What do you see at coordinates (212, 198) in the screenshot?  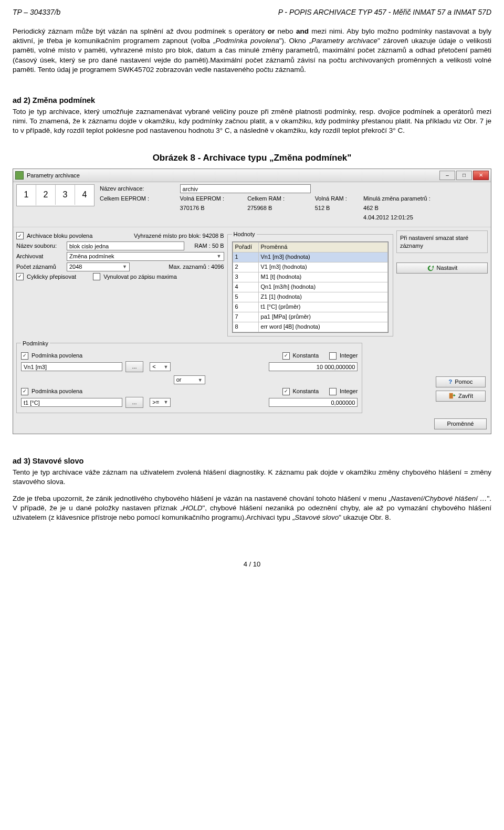 I see `stat-eeprom-free-lbl: Volná EEPROM :` at bounding box center [212, 198].